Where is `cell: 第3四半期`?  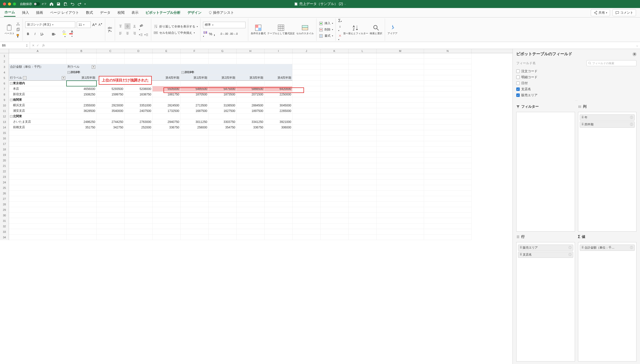 cell: 第3四半期 is located at coordinates (251, 78).